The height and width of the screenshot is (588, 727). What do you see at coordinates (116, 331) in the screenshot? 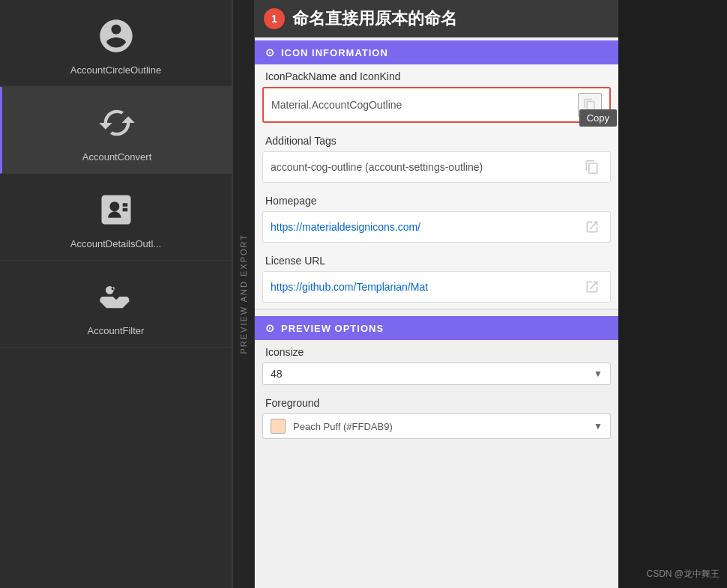
I see `sidebar-item-label-account-filter: AccountFilter` at bounding box center [116, 331].